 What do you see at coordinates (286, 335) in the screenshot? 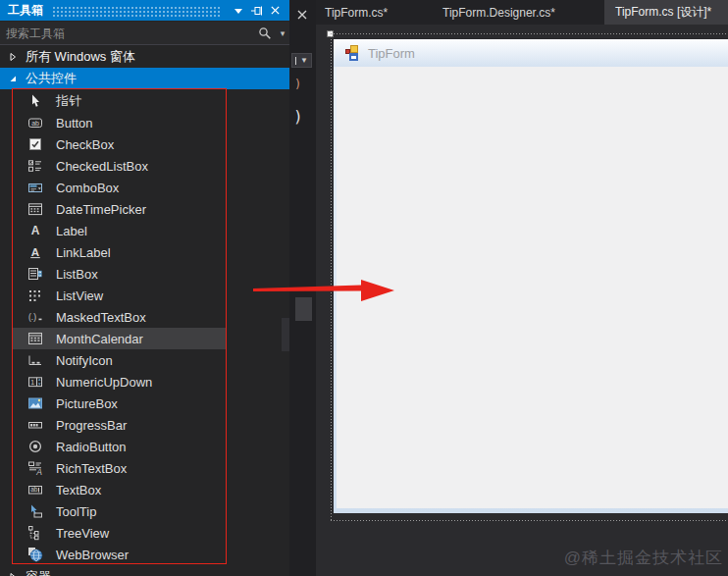
I see `toolbox-scrollbar-thumb` at bounding box center [286, 335].